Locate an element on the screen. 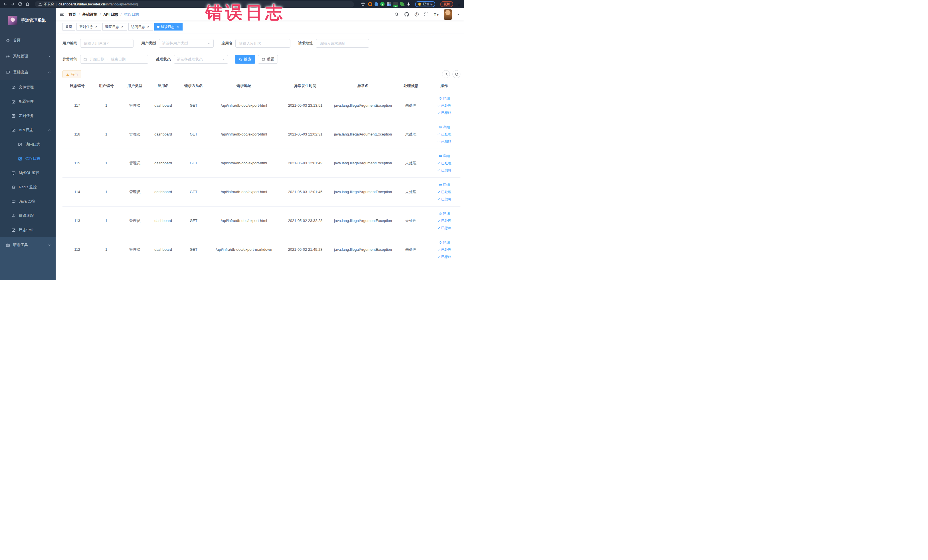  error-log-table: 日志编号用户编号用户类型应用名请求方法名请求地址异常发生时间异常名处理状态操作1… is located at coordinates (261, 172).